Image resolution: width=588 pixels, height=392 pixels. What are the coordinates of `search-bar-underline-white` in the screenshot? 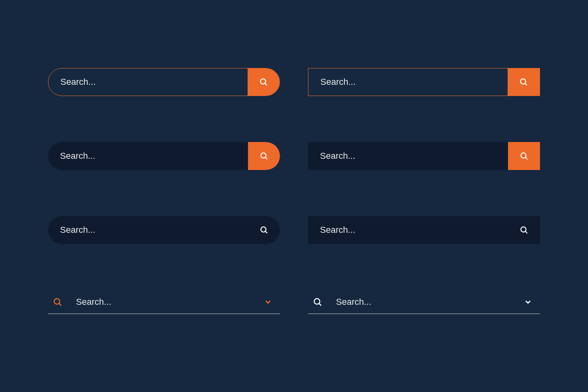 It's located at (424, 302).